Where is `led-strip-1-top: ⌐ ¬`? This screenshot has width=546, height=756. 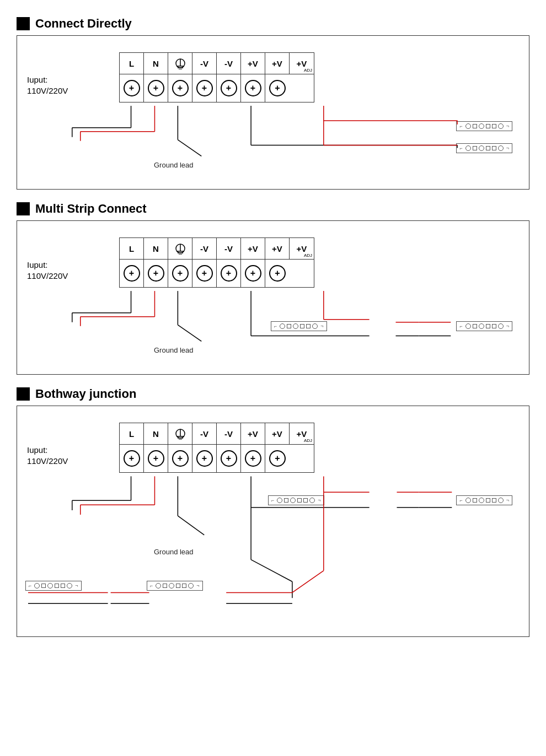
led-strip-1-top: ⌐ ¬ is located at coordinates (484, 126).